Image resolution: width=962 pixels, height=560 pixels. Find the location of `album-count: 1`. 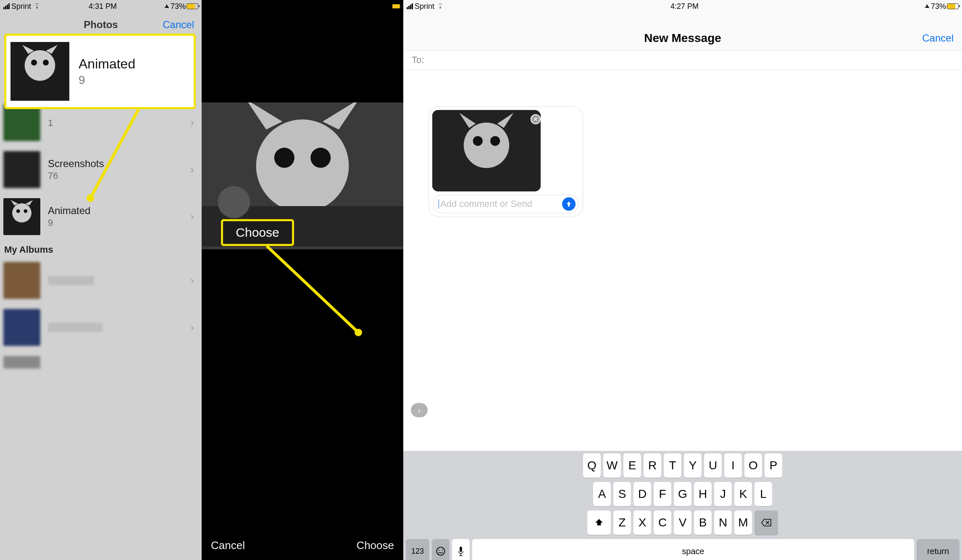

album-count: 1 is located at coordinates (50, 123).